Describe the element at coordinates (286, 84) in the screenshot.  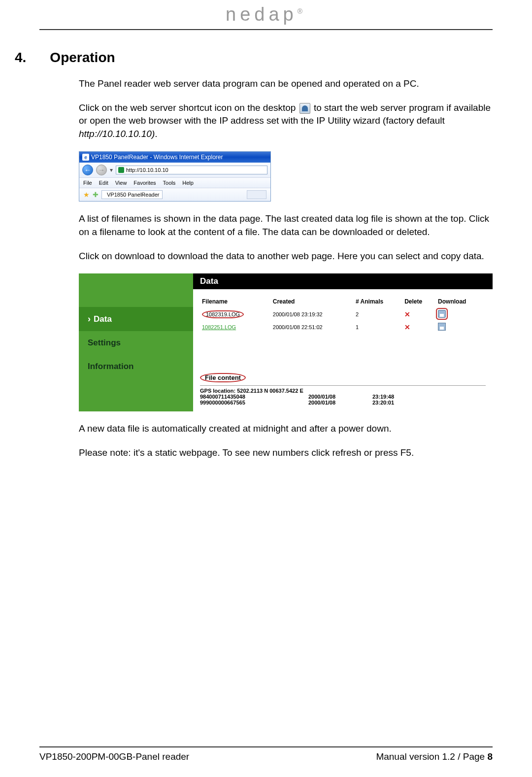
I see `paragraph-intro: The Panel reader web server data program…` at that location.